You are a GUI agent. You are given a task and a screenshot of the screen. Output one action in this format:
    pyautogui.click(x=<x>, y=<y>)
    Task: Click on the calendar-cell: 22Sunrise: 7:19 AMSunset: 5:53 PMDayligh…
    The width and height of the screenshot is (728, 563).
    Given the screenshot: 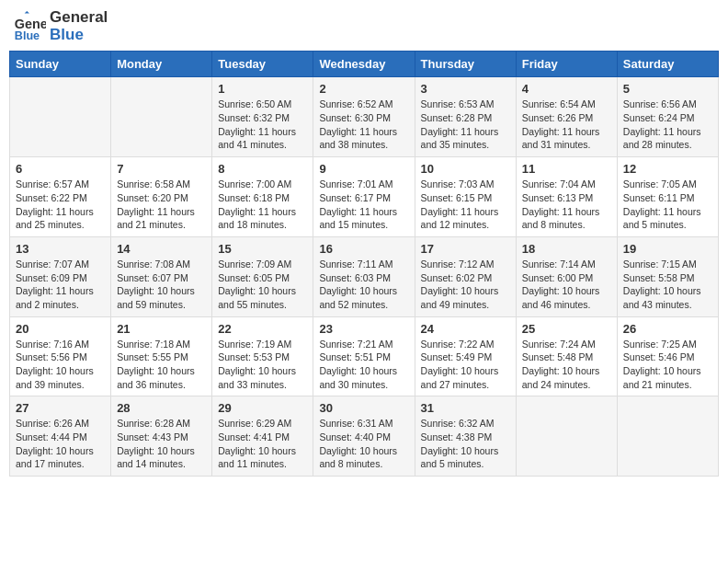 What is the action you would take?
    pyautogui.click(x=263, y=357)
    